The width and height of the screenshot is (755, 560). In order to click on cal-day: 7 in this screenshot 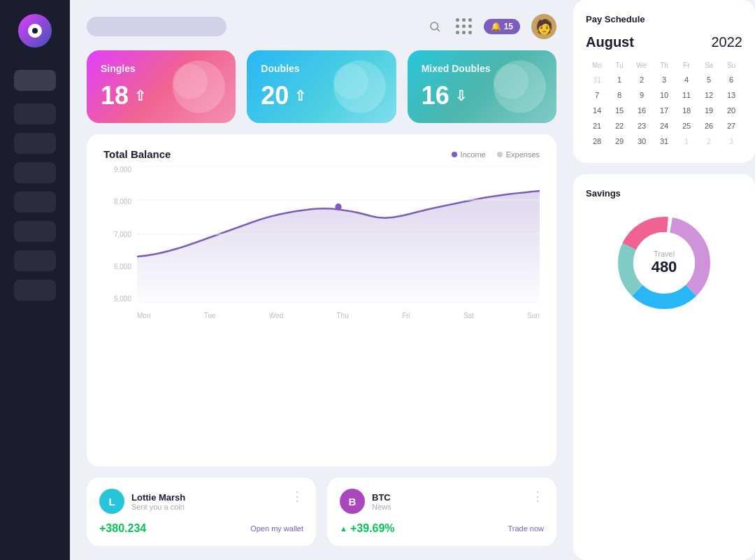, I will do `click(597, 95)`.